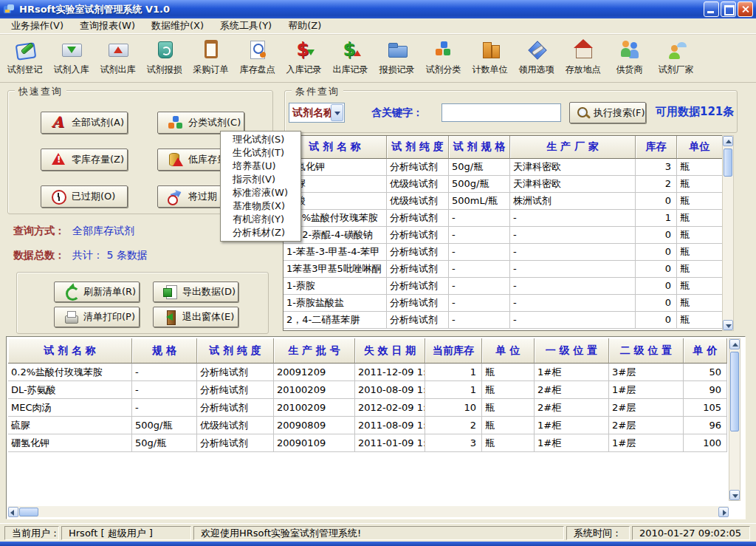 This screenshot has height=546, width=756. What do you see at coordinates (676, 61) in the screenshot?
I see `toolbar-button: 试剂厂家` at bounding box center [676, 61].